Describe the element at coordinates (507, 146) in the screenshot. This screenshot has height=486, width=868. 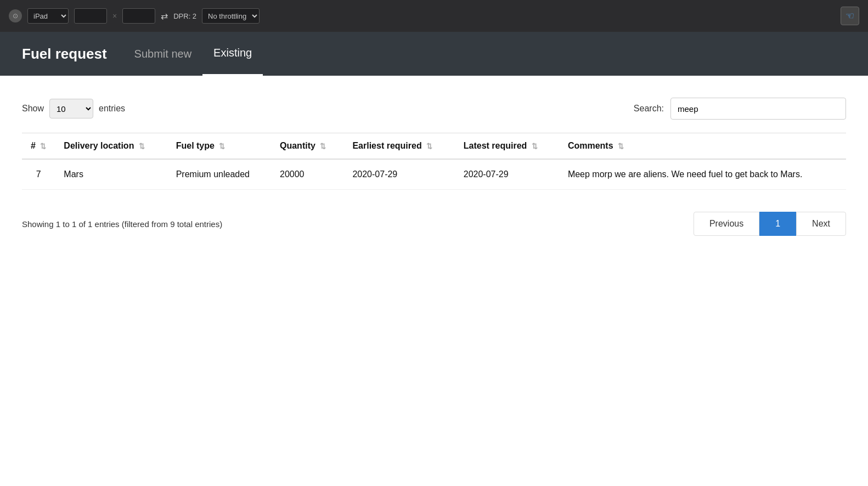
I see `col-header-latest: Latest required ⇅` at that location.